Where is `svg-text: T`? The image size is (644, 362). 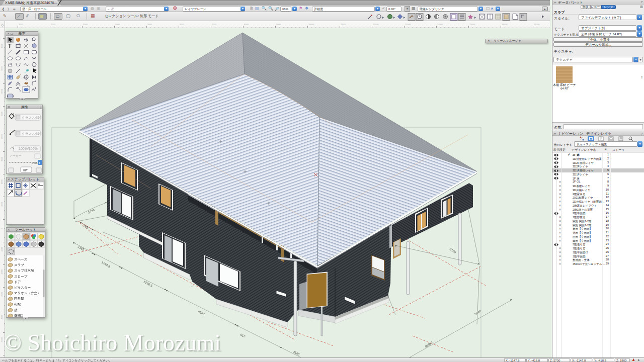 svg-text: T is located at coordinates (10, 46).